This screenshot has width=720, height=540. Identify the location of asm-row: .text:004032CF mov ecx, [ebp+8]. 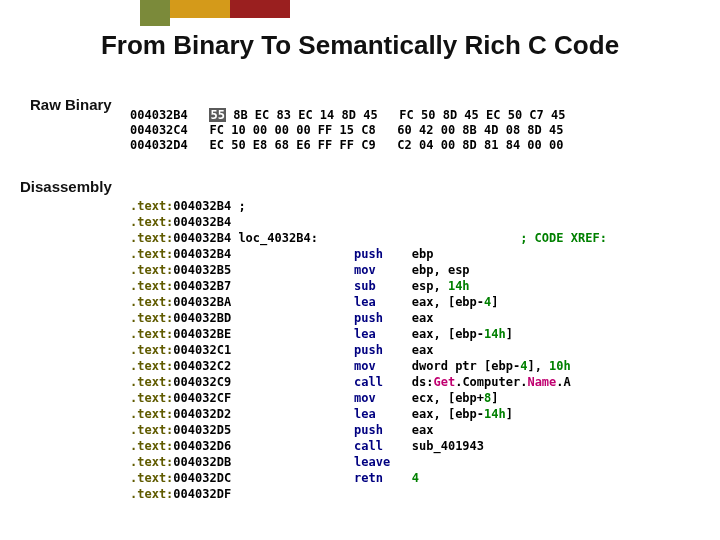
(368, 398).